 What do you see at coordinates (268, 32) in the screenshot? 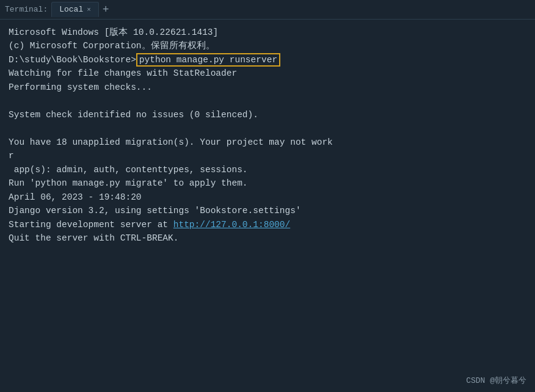
I see `output-line-1: Microsoft Windows [版本 10.0.22621.1413]` at bounding box center [268, 32].